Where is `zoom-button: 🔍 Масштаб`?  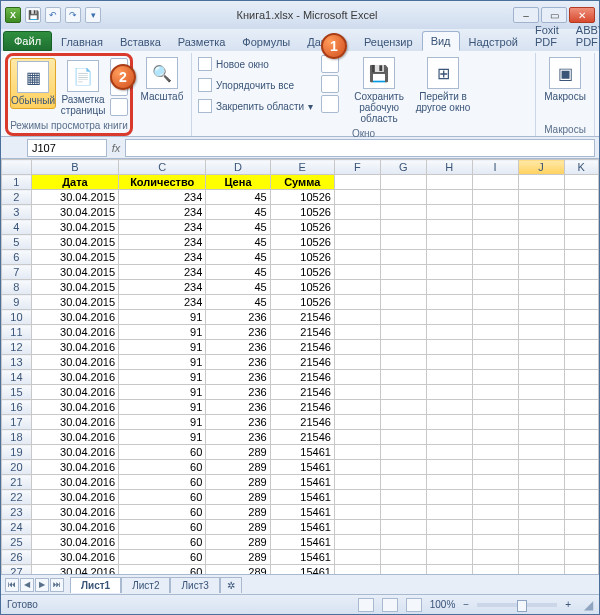
zoom-button: 🔍 Масштаб is located at coordinates (162, 80).